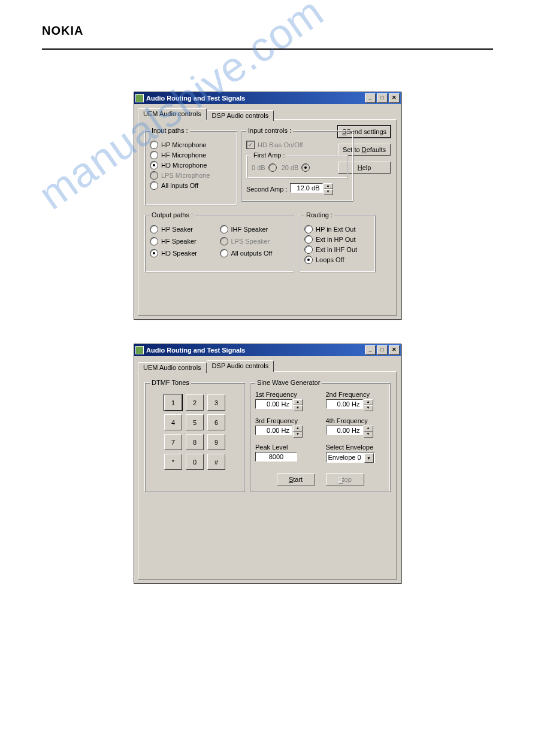  What do you see at coordinates (298, 405) in the screenshot?
I see `freq1-spinner: ▲▼` at bounding box center [298, 405].